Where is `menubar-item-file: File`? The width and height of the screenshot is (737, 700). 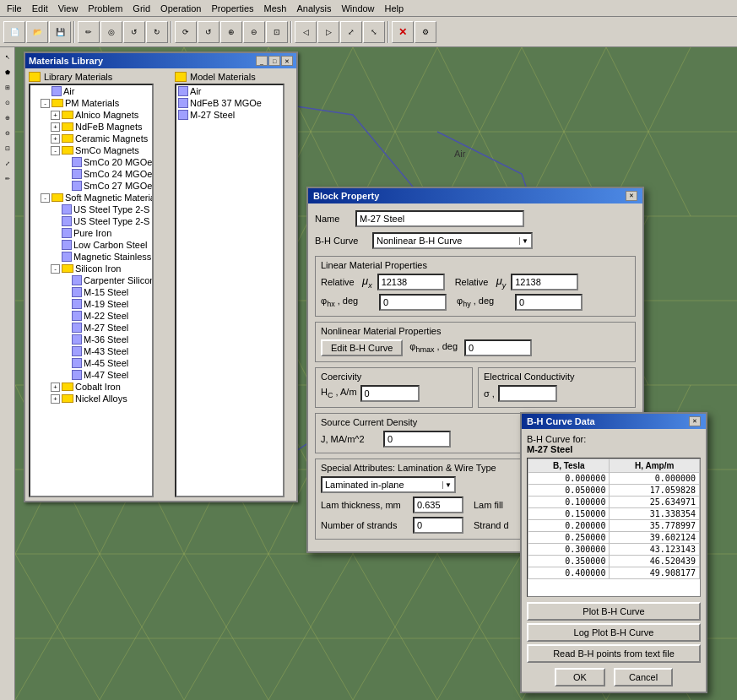 menubar-item-file: File is located at coordinates (14, 8).